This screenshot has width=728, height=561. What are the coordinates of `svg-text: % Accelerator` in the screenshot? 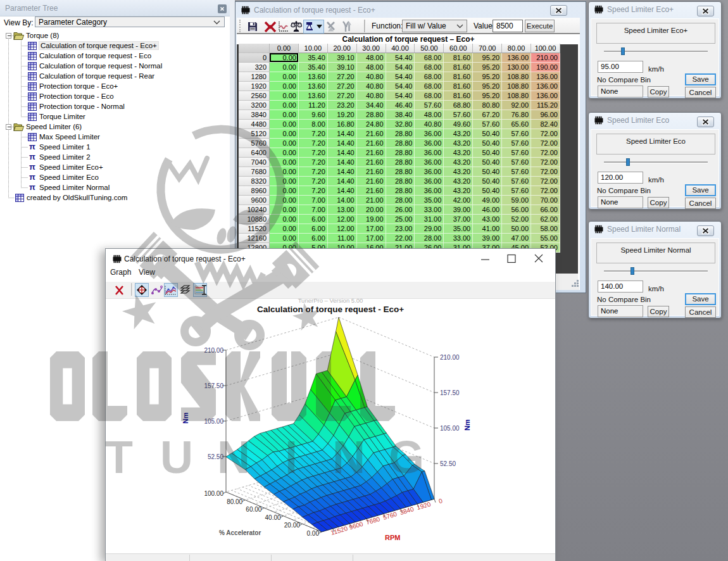 It's located at (240, 533).